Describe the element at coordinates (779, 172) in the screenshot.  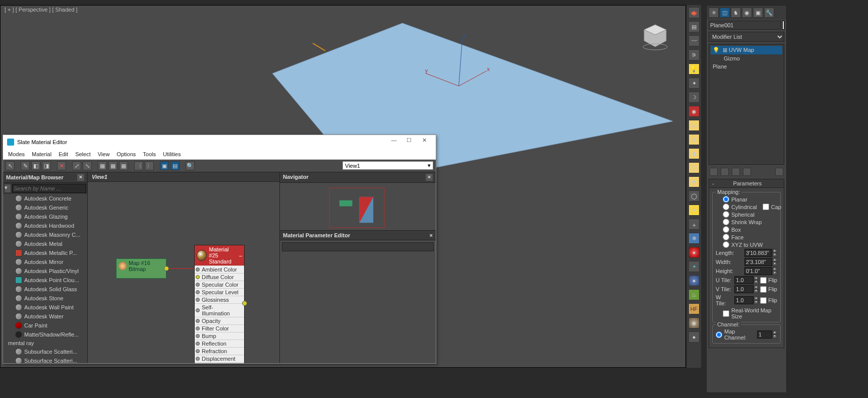
I see `configure-sets-icon` at that location.